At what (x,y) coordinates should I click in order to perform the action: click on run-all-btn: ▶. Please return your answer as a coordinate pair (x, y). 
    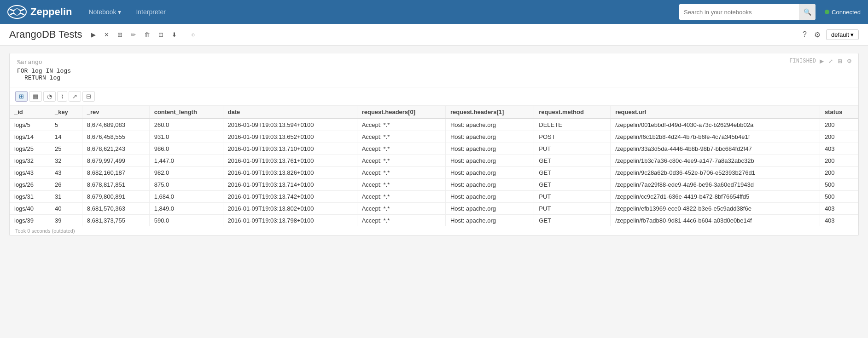
    Looking at the image, I should click on (93, 35).